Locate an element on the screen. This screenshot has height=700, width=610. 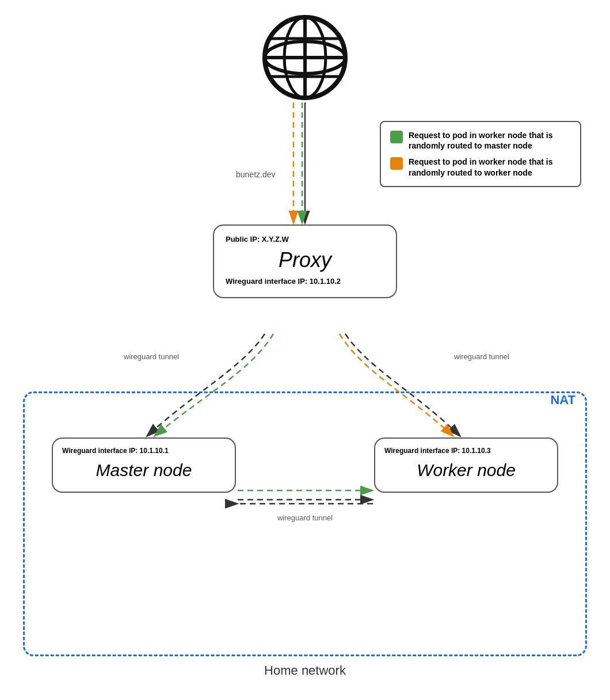
home-network-label: Home network is located at coordinates (305, 671).